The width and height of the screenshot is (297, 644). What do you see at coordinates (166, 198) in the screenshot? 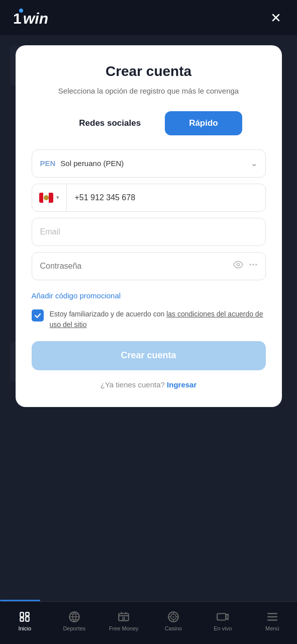
I see `phone-input` at bounding box center [166, 198].